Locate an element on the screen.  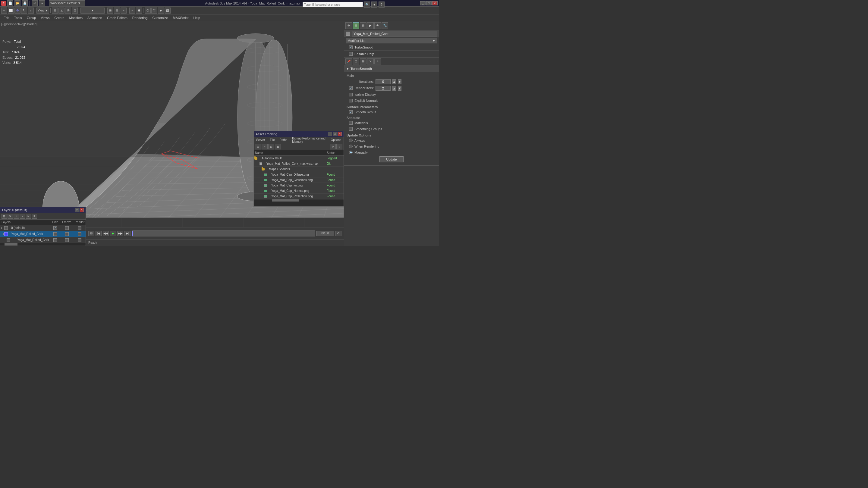
manually-radio is located at coordinates (351, 152).